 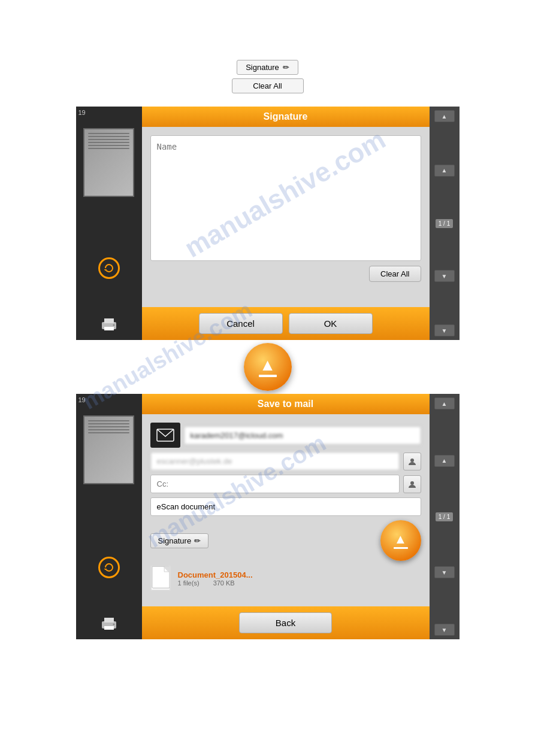 I want to click on top-controls-area: Signature ✏ Clear All, so click(x=267, y=47).